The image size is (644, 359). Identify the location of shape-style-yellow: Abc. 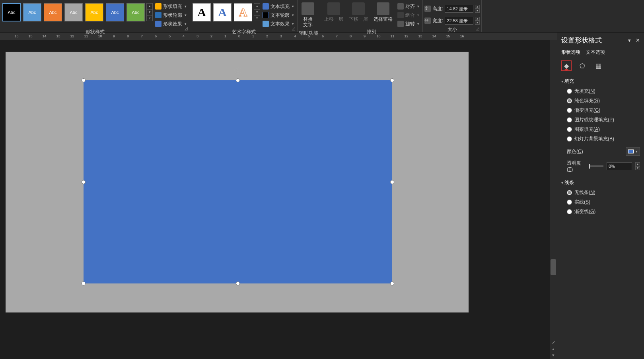
(94, 12).